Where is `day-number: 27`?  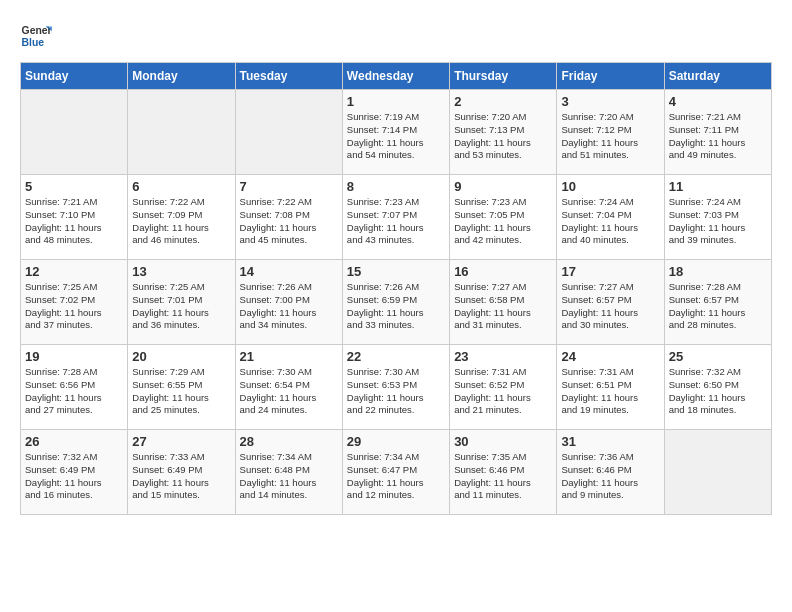
day-number: 27 is located at coordinates (181, 442).